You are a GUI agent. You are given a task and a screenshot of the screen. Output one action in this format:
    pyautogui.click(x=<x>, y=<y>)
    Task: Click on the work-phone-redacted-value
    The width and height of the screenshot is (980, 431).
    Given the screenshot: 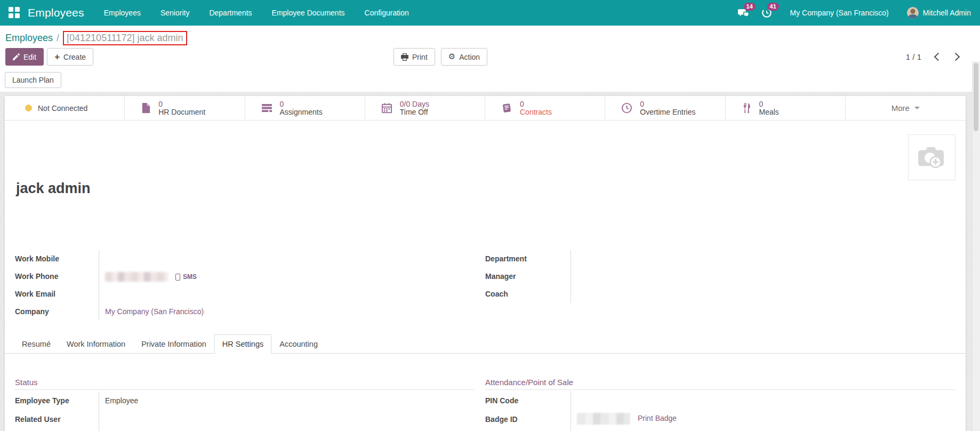 What is the action you would take?
    pyautogui.click(x=136, y=277)
    